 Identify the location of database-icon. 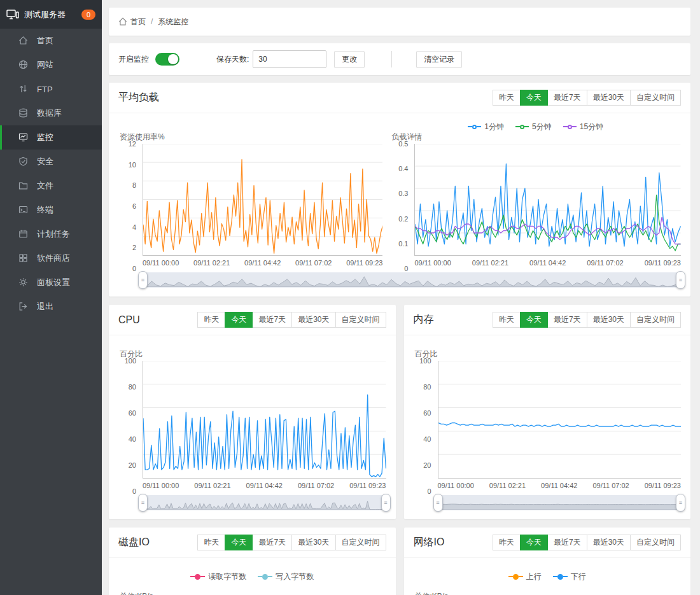
(24, 113).